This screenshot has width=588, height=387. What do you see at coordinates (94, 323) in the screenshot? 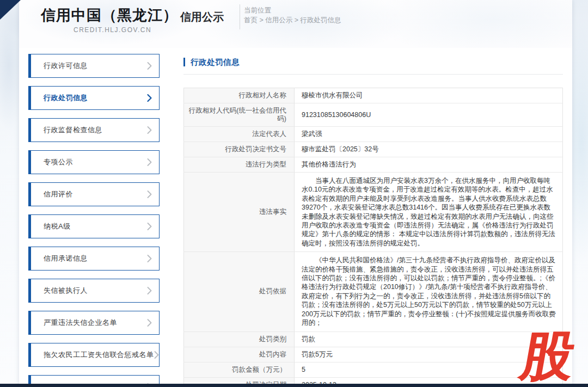
I see `sidebar-item-serious-illegal-dishonest-list: 严重违法失信企业名单` at bounding box center [94, 323].